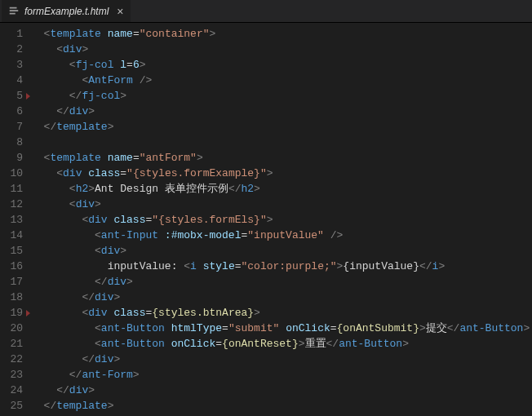 The width and height of the screenshot is (532, 416). I want to click on line-number: 24, so click(11, 390).